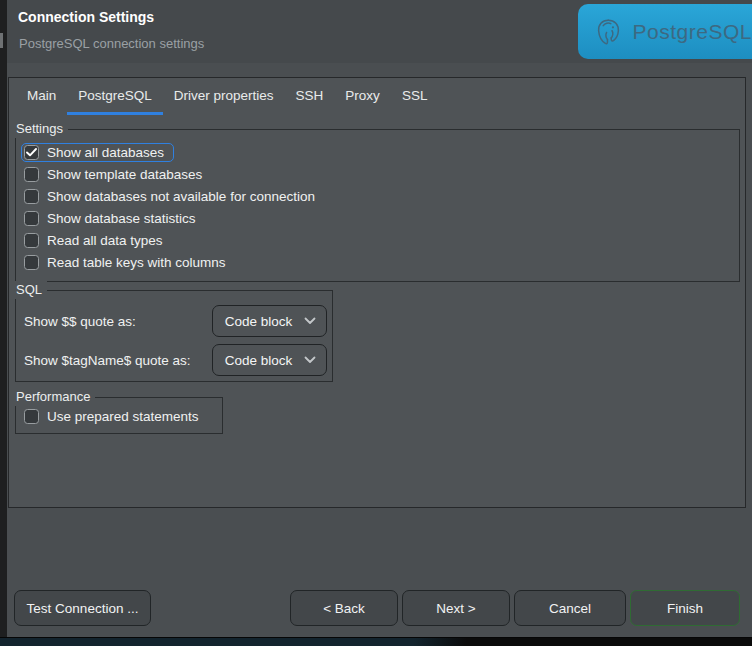  I want to click on dollar-quote-combo: Code block, so click(270, 321).